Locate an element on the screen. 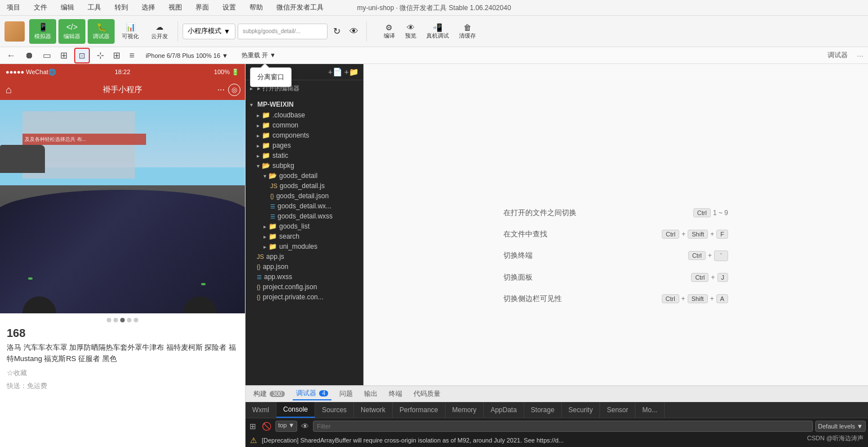 This screenshot has height=447, width=868. devtools-tab2-more: Mo... is located at coordinates (650, 410).